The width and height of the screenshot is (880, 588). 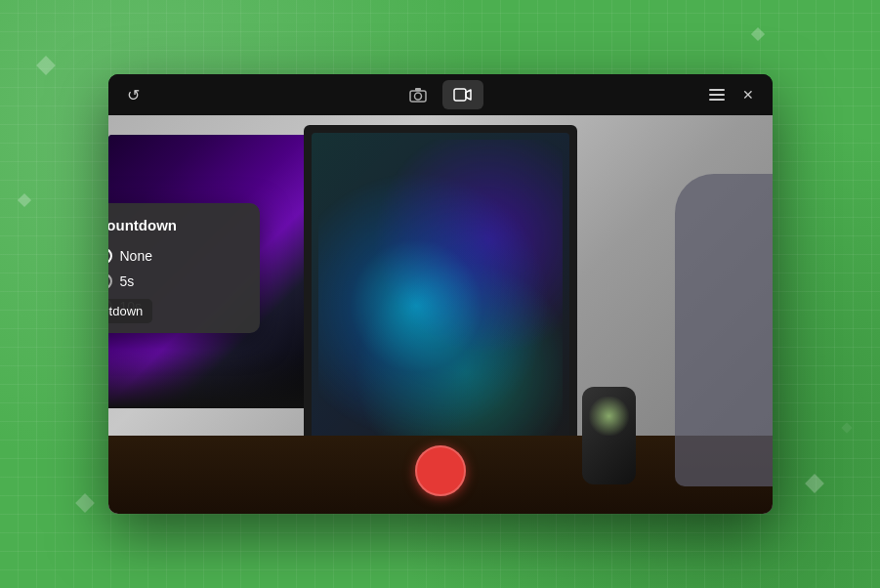 What do you see at coordinates (134, 95) in the screenshot?
I see `title-bar-left: ↺` at bounding box center [134, 95].